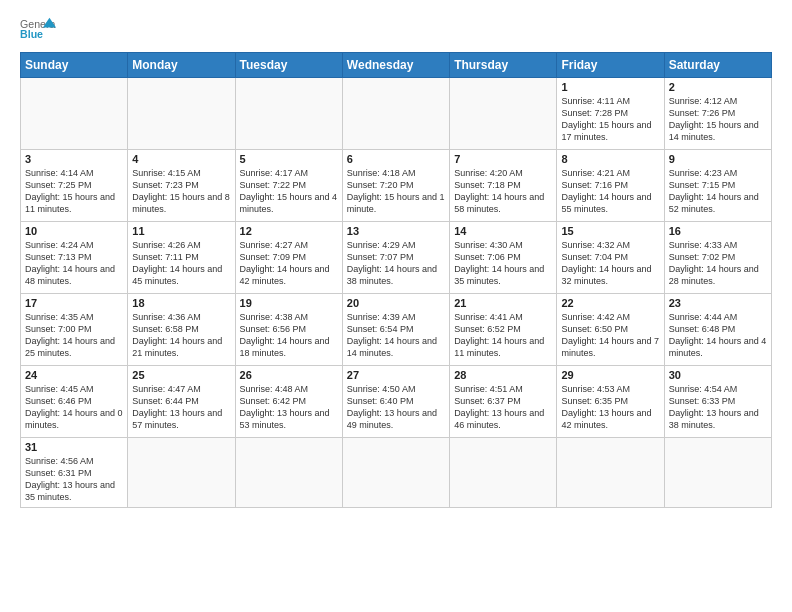 The width and height of the screenshot is (792, 612). What do you see at coordinates (181, 303) in the screenshot?
I see `day-number: 18` at bounding box center [181, 303].